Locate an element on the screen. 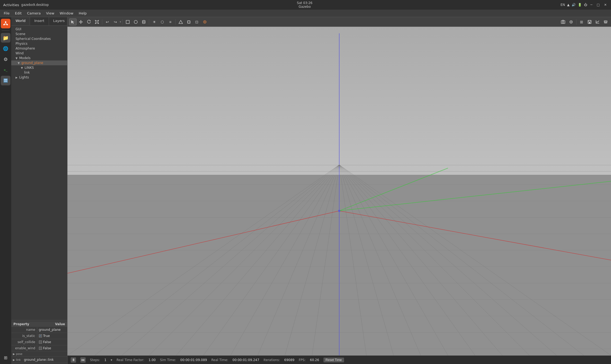 Image resolution: width=611 pixels, height=364 pixels. dock-icon-files: 📁 is located at coordinates (6, 38).